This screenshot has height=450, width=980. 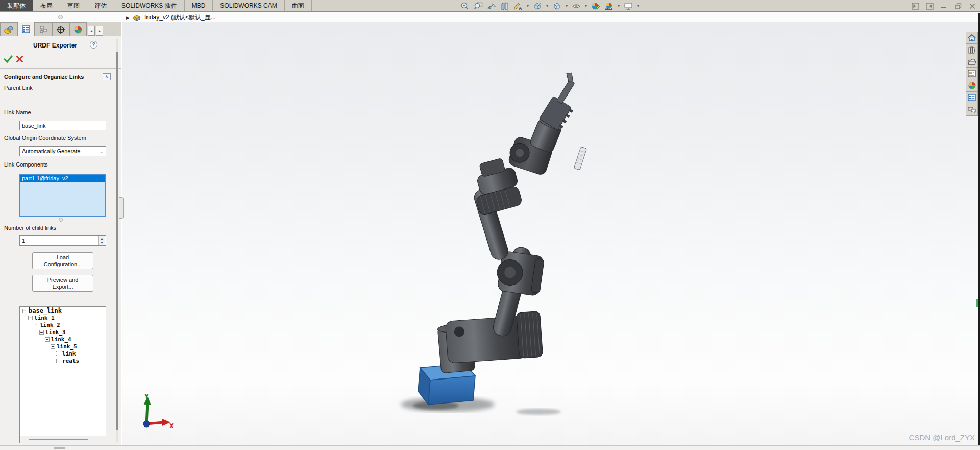 What do you see at coordinates (478, 6) in the screenshot?
I see `zoom-area-icon` at bounding box center [478, 6].